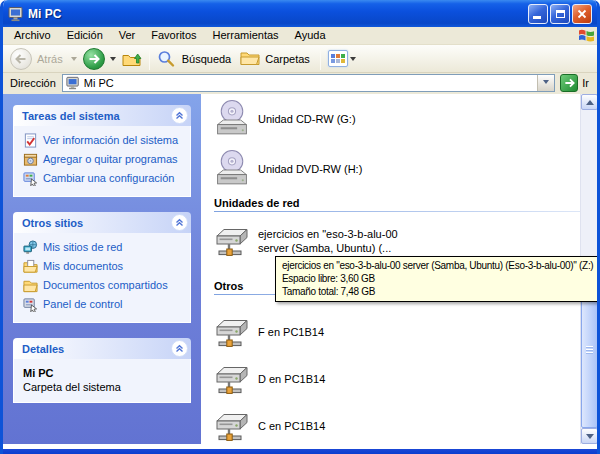  I want to click on drive-label: Unidad DVD-RW (H:), so click(310, 169).